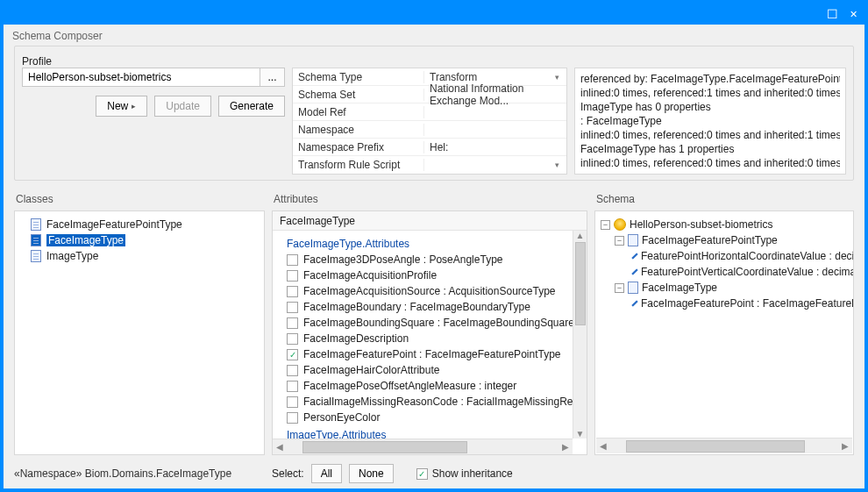 This screenshot has height=492, width=868. What do you see at coordinates (133, 106) in the screenshot?
I see `chevron-right-icon: ▸` at bounding box center [133, 106].